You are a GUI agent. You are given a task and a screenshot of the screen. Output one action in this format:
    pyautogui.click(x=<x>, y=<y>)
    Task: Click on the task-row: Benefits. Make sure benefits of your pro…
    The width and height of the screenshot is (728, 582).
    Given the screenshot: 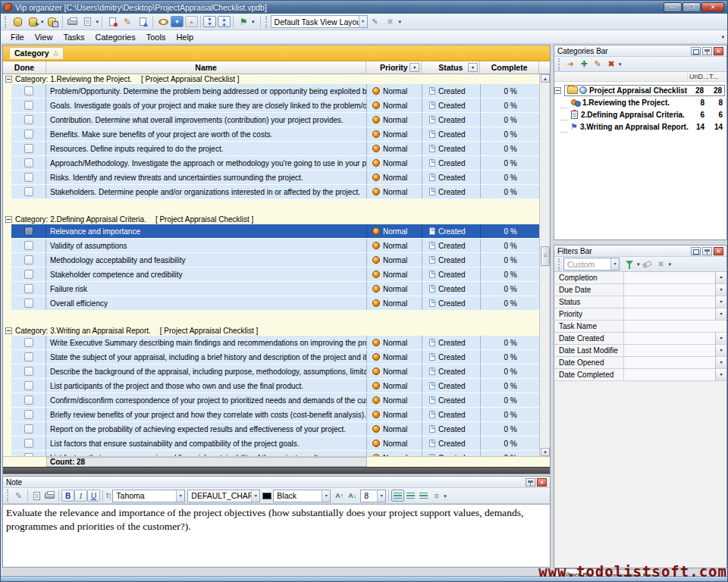 What is the action you would take?
    pyautogui.click(x=275, y=135)
    